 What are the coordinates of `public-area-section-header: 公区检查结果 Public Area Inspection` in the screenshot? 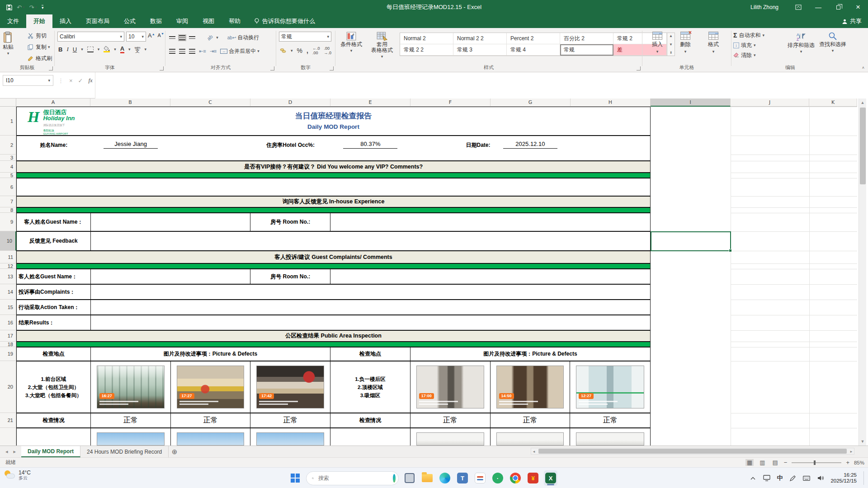 It's located at (334, 336).